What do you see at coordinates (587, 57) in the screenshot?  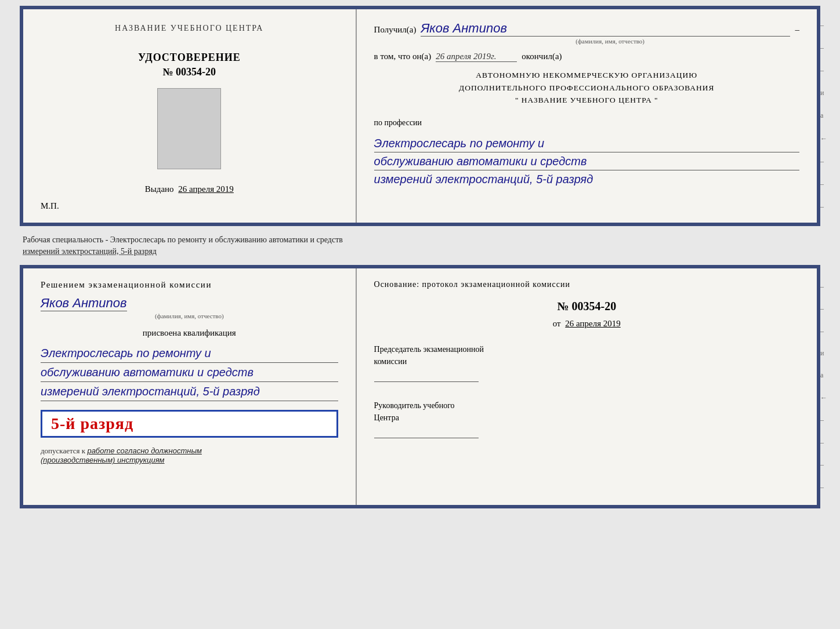 I see `dato-line: в том, что он(а) 26 апреля 2019г. окончи…` at bounding box center [587, 57].